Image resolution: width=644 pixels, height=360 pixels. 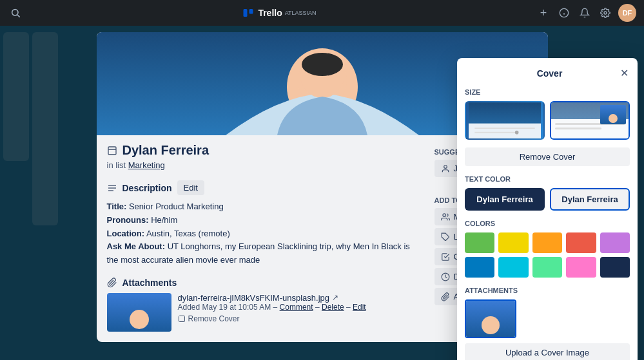 I want to click on card-icon, so click(x=112, y=151).